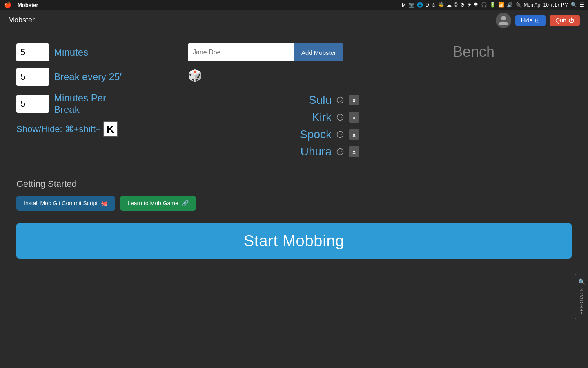 The height and width of the screenshot is (368, 588). Describe the element at coordinates (294, 184) in the screenshot. I see `getting-started-title: Getting Started` at that location.